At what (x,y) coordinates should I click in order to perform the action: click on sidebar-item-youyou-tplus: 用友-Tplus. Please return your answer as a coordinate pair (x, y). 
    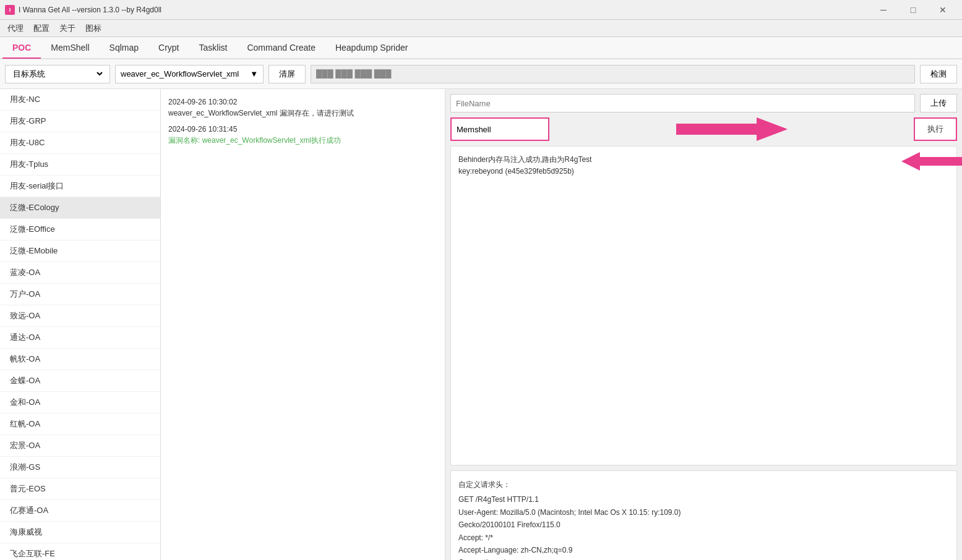
    Looking at the image, I should click on (80, 164).